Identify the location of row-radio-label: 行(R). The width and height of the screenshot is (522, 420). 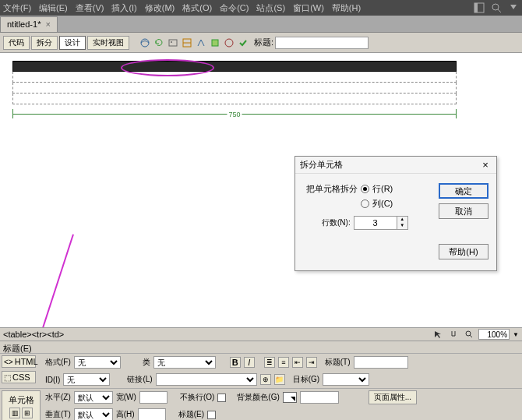
(383, 189).